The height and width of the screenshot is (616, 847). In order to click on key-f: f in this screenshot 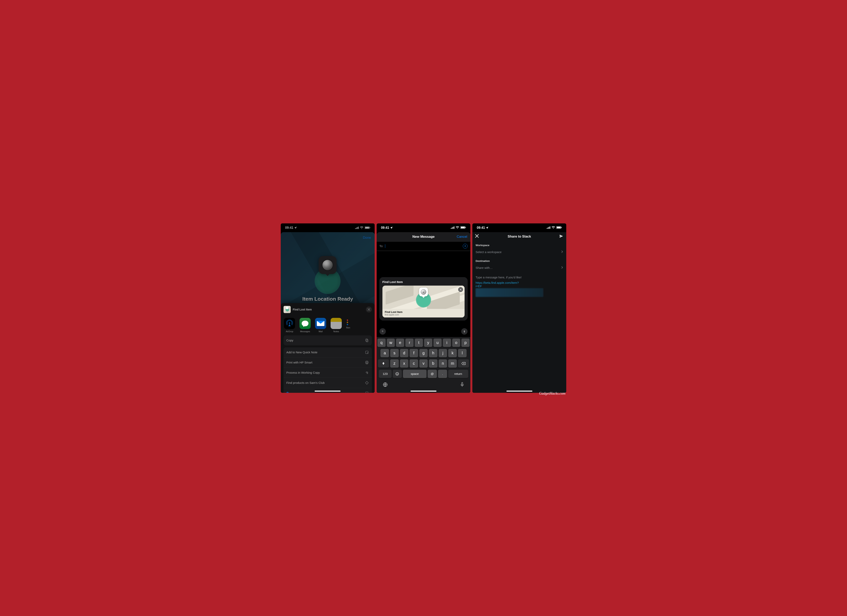, I will do `click(414, 353)`.